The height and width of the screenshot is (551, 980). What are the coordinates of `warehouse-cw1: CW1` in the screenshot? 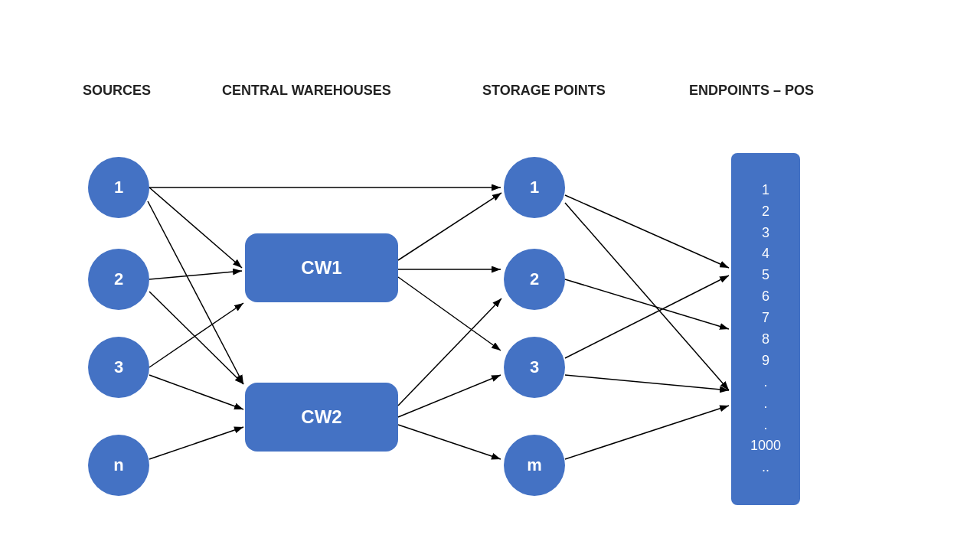 It's located at (322, 268).